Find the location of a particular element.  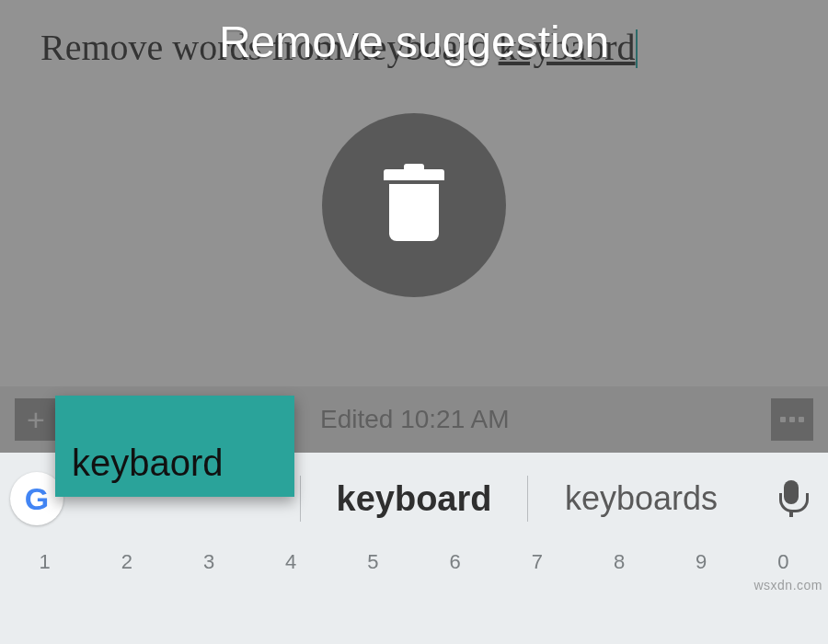

key-2: 2 is located at coordinates (127, 594).